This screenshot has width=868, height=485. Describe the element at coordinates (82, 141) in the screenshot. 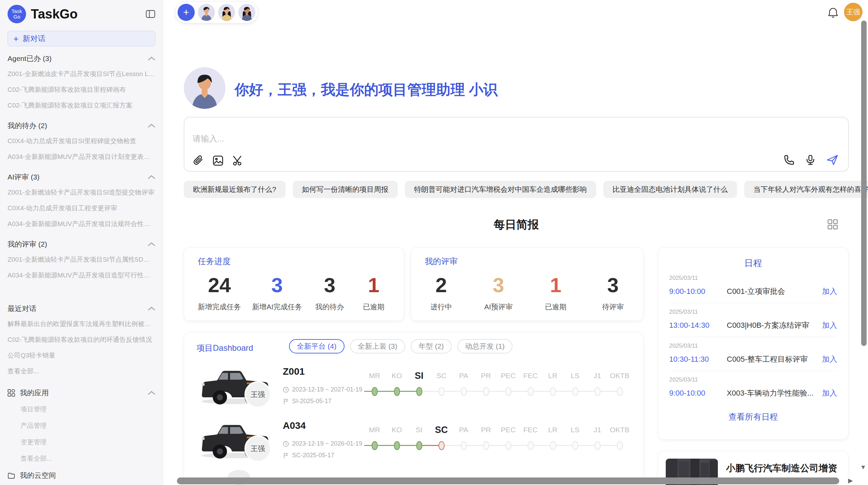

I see `sidebar-item: C0X4-动力总成开发项目SI里程碑提交物检查` at that location.